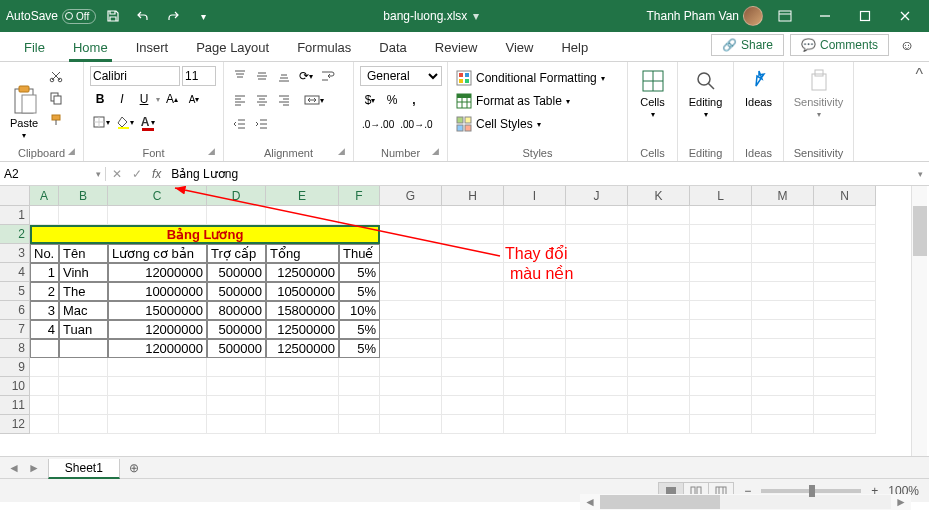  Describe the element at coordinates (262, 124) in the screenshot. I see `increase-indent-button` at that location.